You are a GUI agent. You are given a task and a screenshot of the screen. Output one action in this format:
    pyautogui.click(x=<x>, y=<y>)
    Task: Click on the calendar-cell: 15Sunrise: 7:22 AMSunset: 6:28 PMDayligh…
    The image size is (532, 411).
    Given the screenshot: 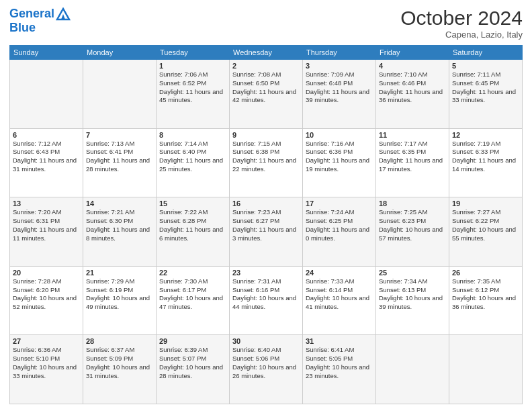 What is the action you would take?
    pyautogui.click(x=193, y=232)
    